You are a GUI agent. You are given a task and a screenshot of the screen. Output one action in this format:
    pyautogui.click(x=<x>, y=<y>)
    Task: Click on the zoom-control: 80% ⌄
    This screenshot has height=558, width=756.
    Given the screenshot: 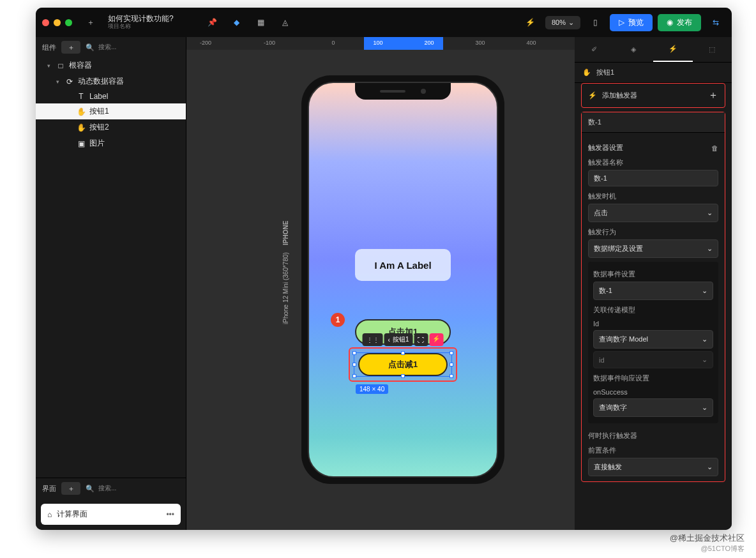 What is the action you would take?
    pyautogui.click(x=563, y=23)
    